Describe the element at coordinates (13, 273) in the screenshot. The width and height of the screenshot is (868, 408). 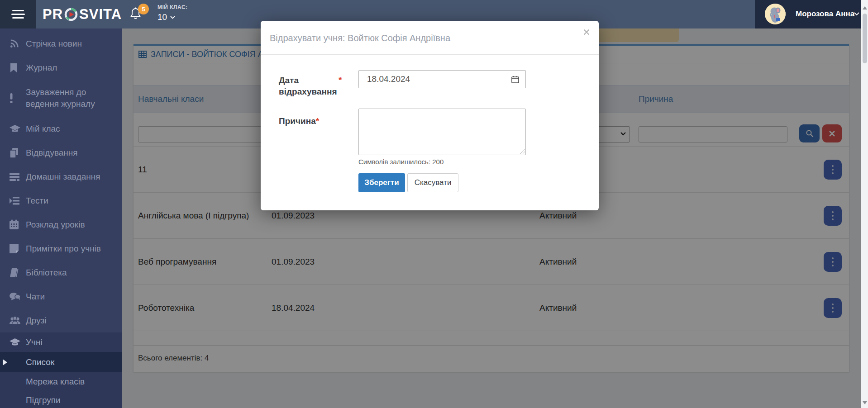
I see `book-icon` at that location.